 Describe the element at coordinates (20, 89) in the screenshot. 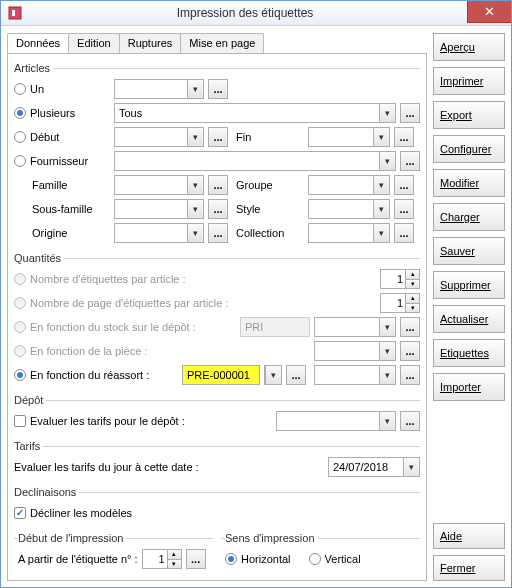

I see `radio-un` at that location.